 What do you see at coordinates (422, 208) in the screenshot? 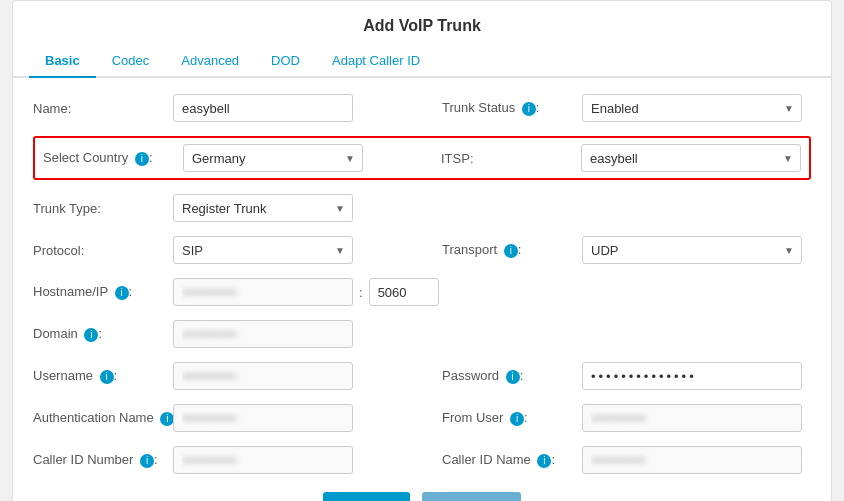
I see `row-trunk-type: Trunk Type: Register Trunk Peer Trunk ▼` at bounding box center [422, 208].